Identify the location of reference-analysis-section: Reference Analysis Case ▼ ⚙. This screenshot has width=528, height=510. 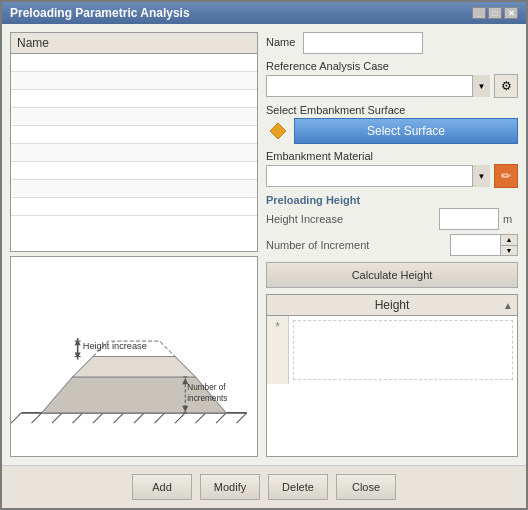
(392, 79).